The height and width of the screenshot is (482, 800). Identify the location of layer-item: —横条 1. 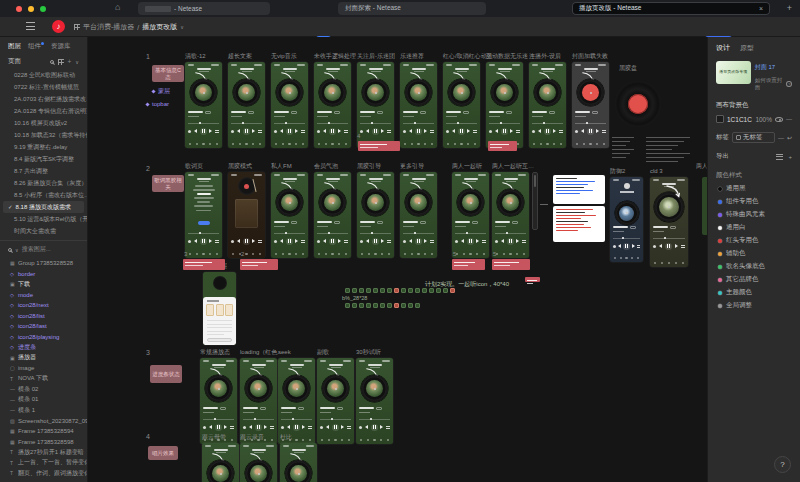
(44, 410).